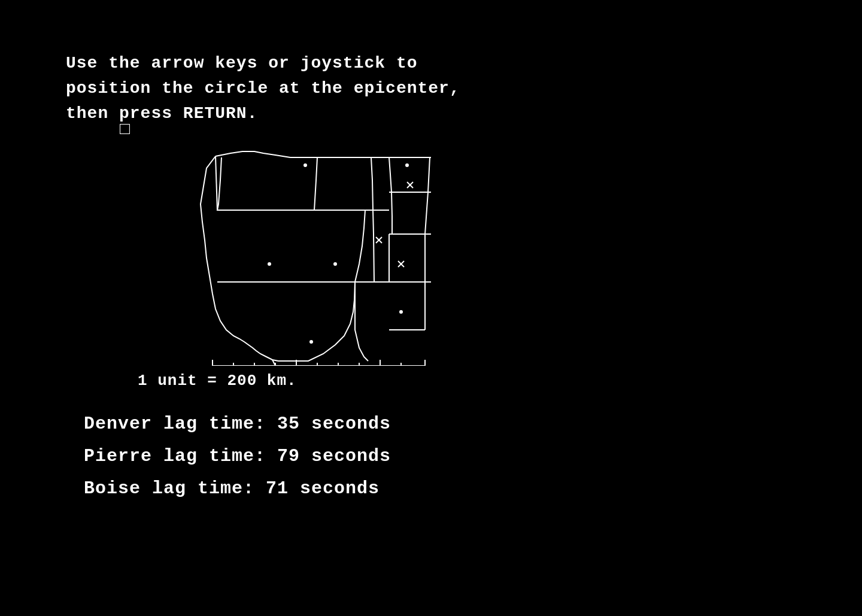 This screenshot has width=862, height=616. What do you see at coordinates (440, 424) in the screenshot?
I see `denver-lag-time: Denver lag time: 35 seconds` at bounding box center [440, 424].